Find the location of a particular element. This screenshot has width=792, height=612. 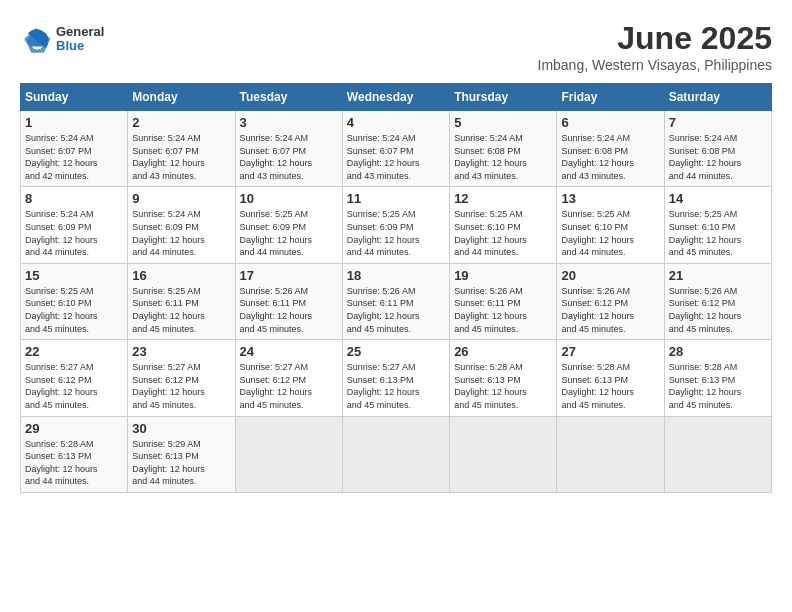

day-number: 29 is located at coordinates (74, 428).